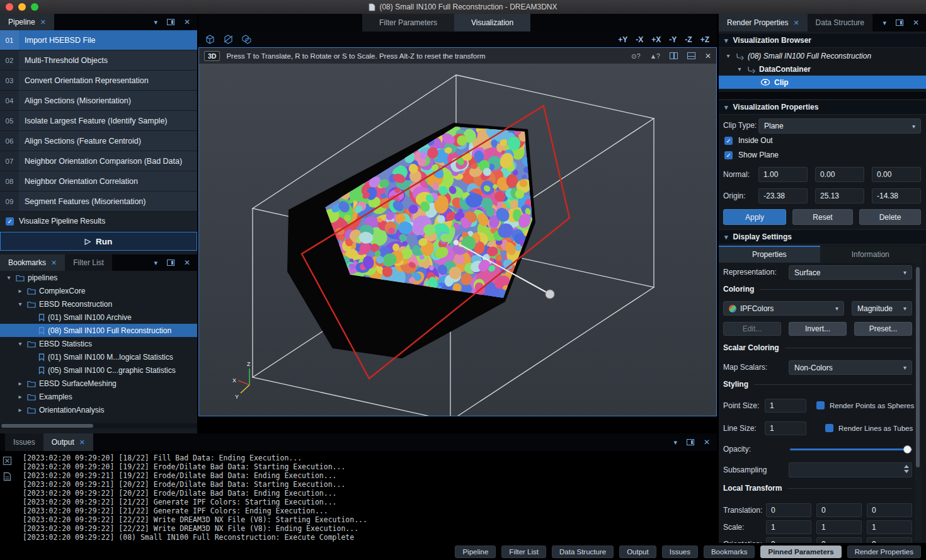 The image size is (926, 560). What do you see at coordinates (98, 81) in the screenshot?
I see `pipeline-step: 03 Convert Orientation Representation` at bounding box center [98, 81].